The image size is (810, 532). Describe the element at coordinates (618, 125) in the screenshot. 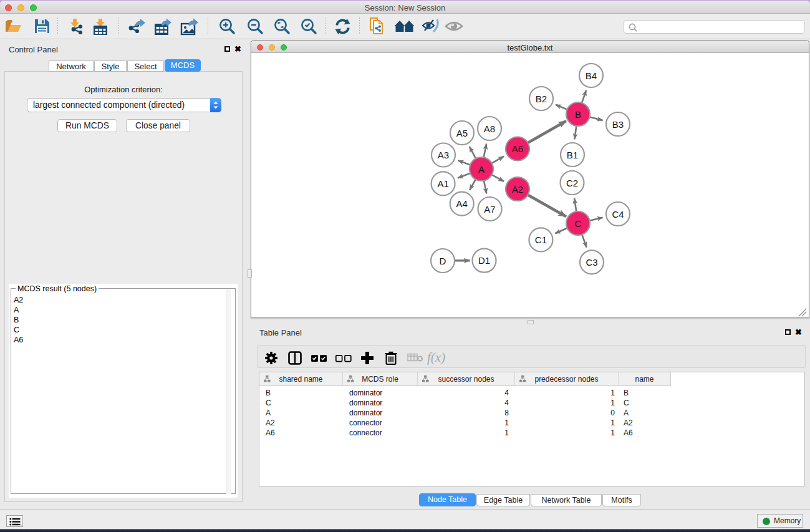

I see `svg-text: B3` at that location.